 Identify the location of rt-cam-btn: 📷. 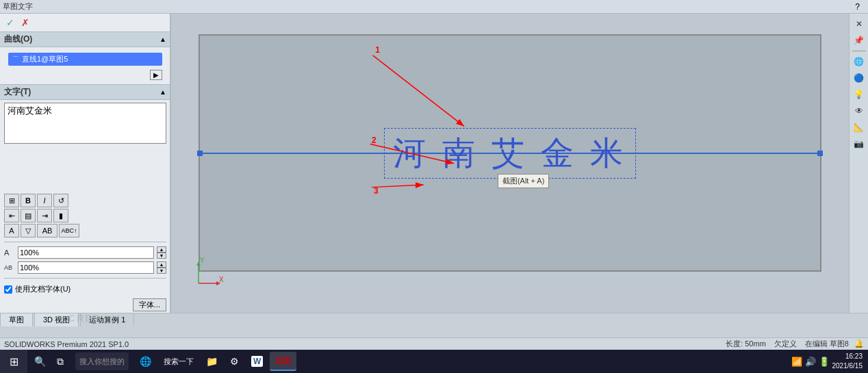
(859, 144).